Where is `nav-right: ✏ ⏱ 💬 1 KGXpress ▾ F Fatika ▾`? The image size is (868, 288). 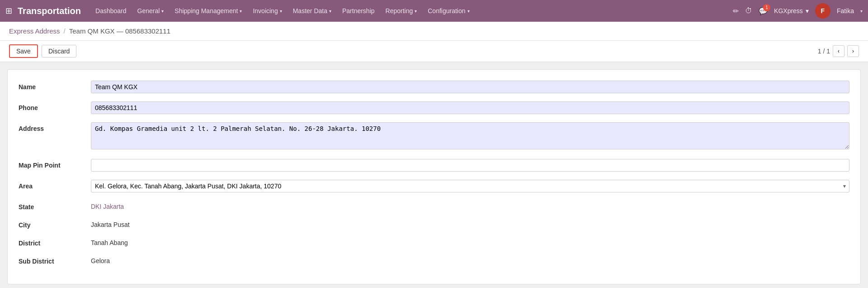
nav-right: ✏ ⏱ 💬 1 KGXpress ▾ F Fatika ▾ is located at coordinates (797, 11).